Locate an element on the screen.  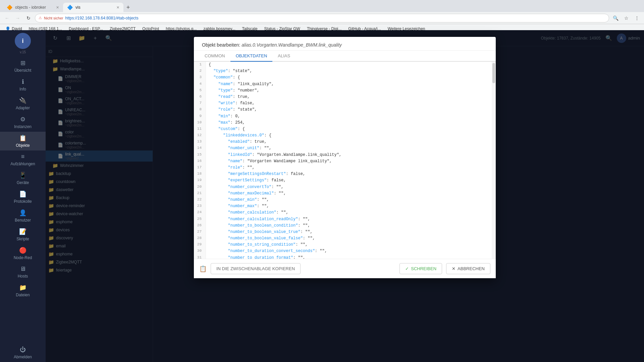
objects-icon: 📋 is located at coordinates (23, 138).